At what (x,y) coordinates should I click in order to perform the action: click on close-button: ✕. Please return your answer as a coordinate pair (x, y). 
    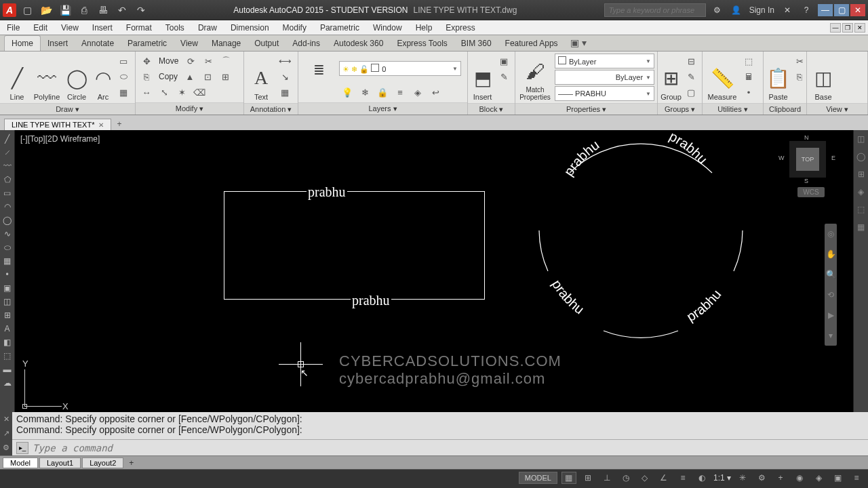
    Looking at the image, I should click on (858, 10).